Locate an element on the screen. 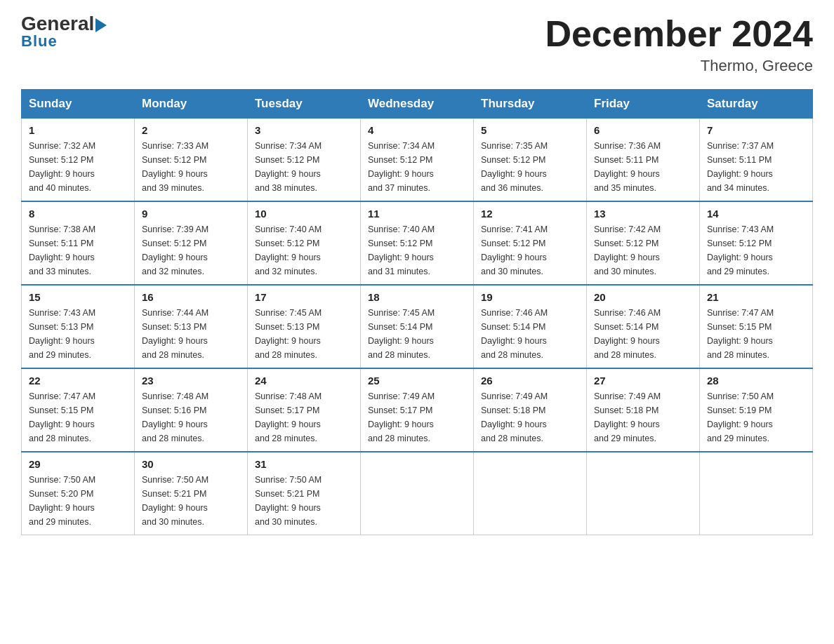  calendar-cell: 13Sunrise: 7:42 AMSunset: 5:12 PMDayligh… is located at coordinates (643, 243).